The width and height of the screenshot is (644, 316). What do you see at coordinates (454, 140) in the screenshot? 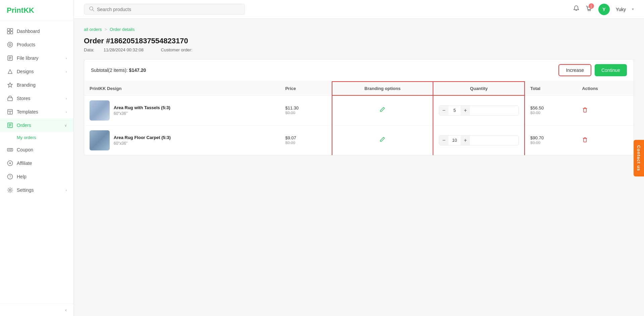
I see `quantity-value-2: 10` at bounding box center [454, 140].